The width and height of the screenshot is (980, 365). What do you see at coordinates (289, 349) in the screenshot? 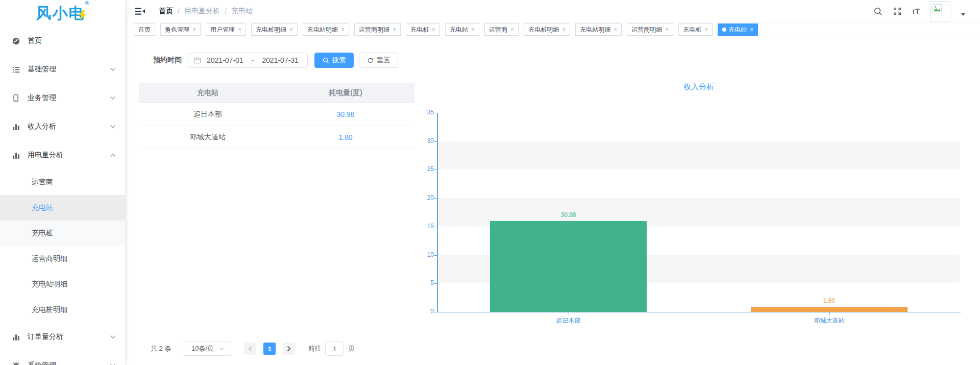
I see `chevron-right-icon` at bounding box center [289, 349].